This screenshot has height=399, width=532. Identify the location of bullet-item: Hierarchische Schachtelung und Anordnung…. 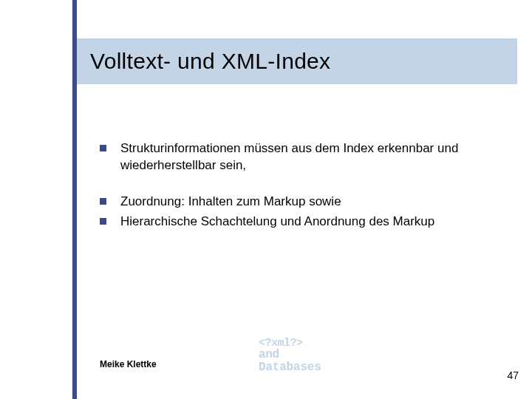
(296, 222).